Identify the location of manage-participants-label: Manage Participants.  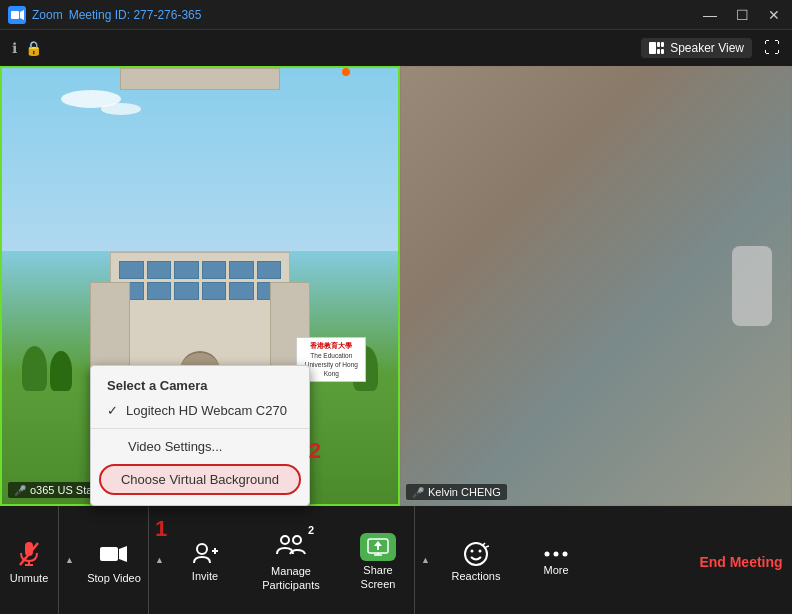
(291, 578).